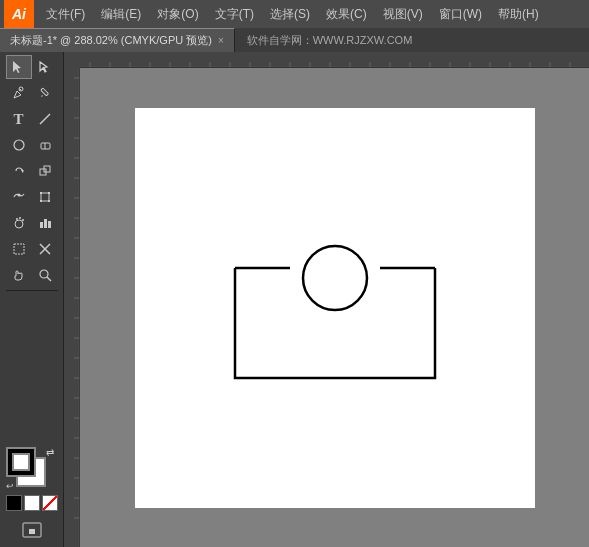 This screenshot has height=547, width=589. What do you see at coordinates (32, 119) in the screenshot?
I see `tool-row-3: T` at bounding box center [32, 119].